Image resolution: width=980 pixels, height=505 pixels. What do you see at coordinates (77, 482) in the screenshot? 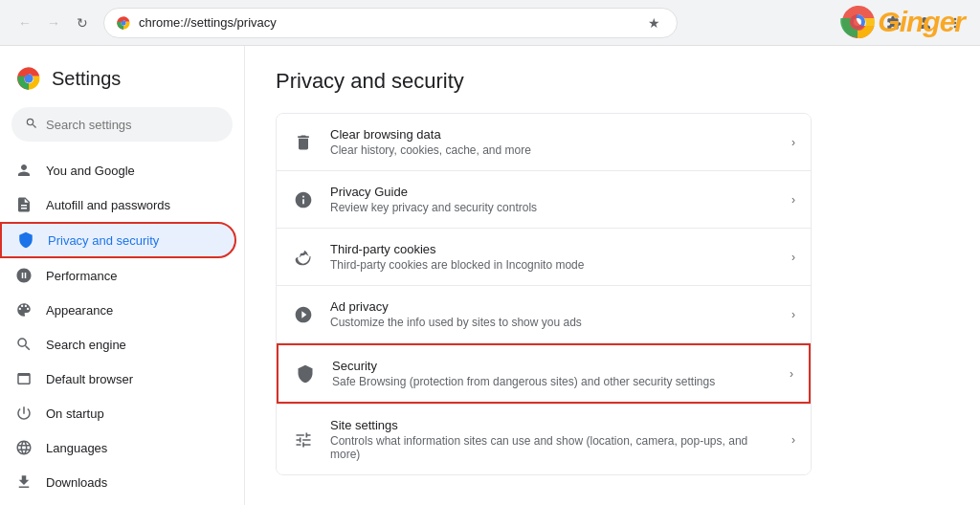
I see `sidebar-label-downloads: Downloads` at bounding box center [77, 482].